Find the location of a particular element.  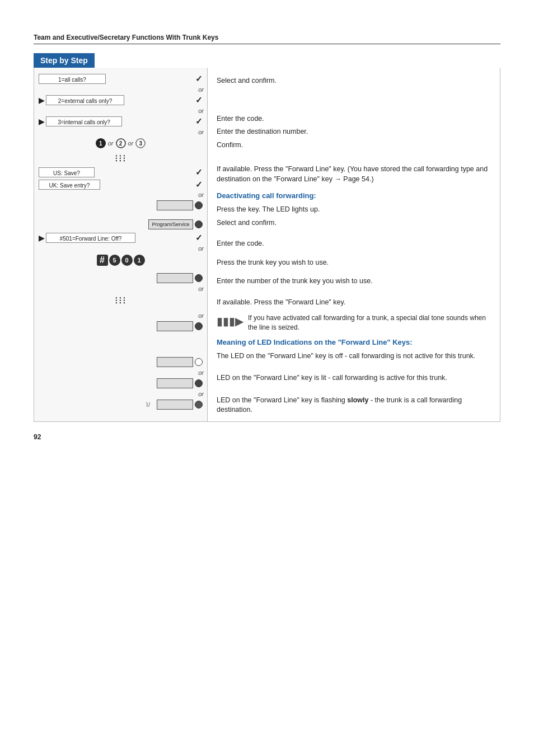

fwd-line-btn-flash is located at coordinates (175, 405).